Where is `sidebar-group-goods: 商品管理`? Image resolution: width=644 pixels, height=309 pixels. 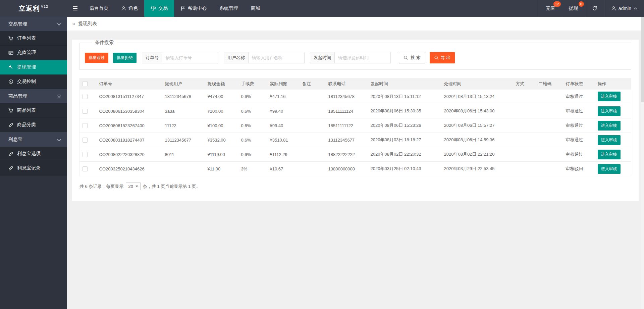
sidebar-group-goods: 商品管理 is located at coordinates (34, 96).